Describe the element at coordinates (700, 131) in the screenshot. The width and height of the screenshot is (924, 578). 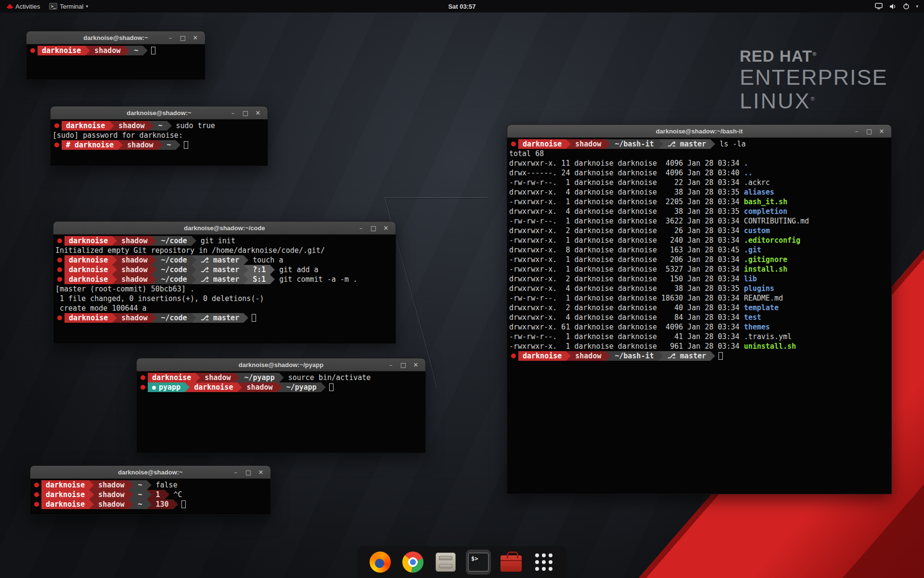
I see `window-title: darknoise@shadow:~/bash-it` at that location.